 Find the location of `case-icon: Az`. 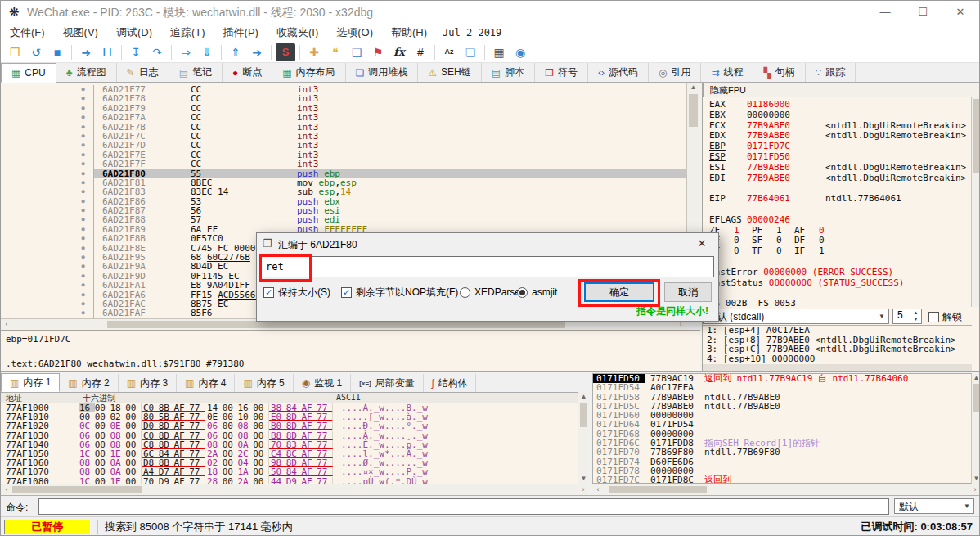

case-icon: Az is located at coordinates (449, 52).